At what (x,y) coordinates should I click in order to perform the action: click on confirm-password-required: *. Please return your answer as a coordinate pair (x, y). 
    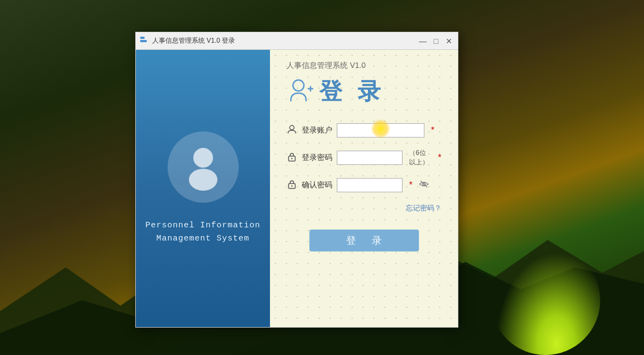
    Looking at the image, I should click on (411, 185).